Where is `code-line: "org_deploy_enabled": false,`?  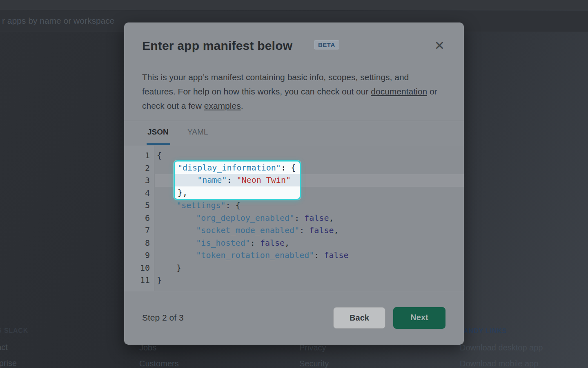
code-line: "org_deploy_enabled": false, is located at coordinates (310, 218).